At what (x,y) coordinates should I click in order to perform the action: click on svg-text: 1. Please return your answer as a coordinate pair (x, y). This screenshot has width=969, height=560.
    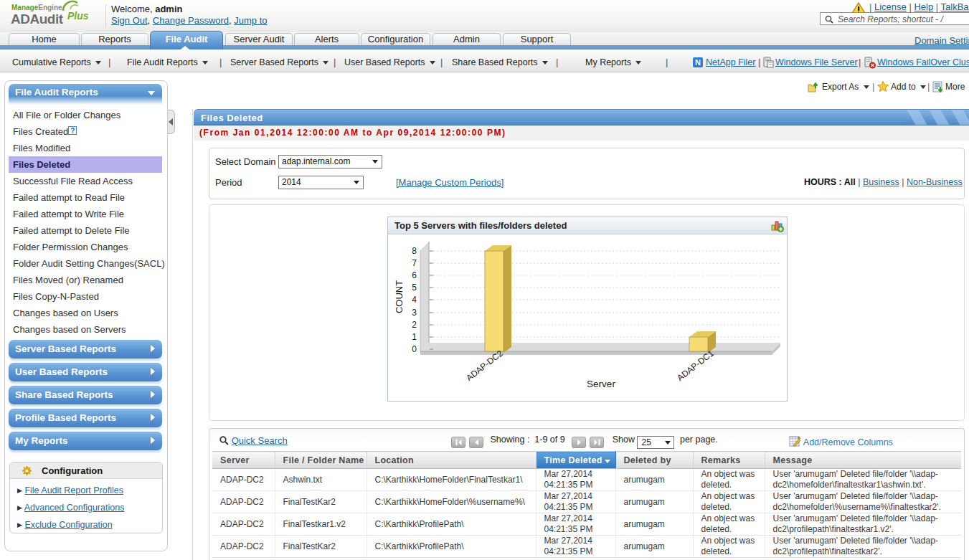
    Looking at the image, I should click on (415, 337).